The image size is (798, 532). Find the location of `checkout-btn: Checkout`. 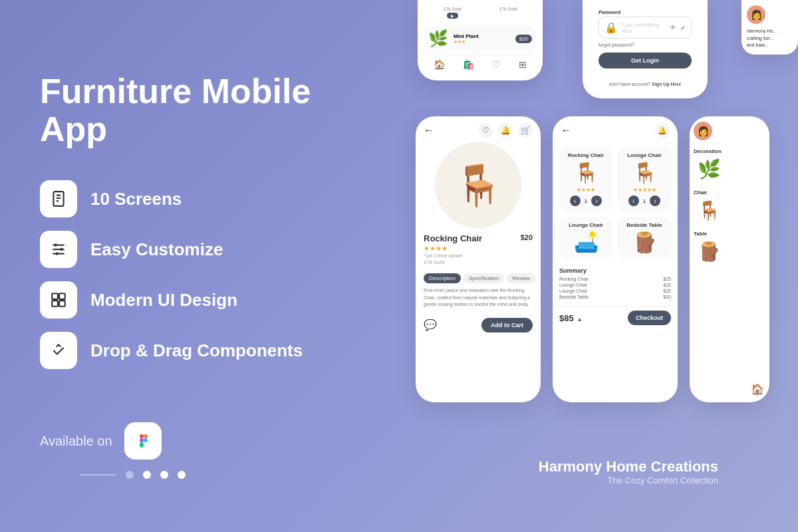

checkout-btn: Checkout is located at coordinates (649, 318).